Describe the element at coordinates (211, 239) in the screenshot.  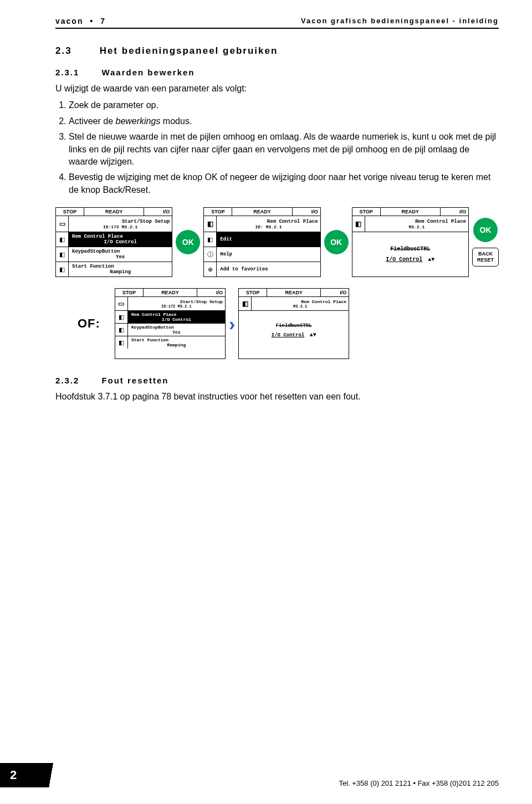
I see `edit-icon: ◧` at that location.